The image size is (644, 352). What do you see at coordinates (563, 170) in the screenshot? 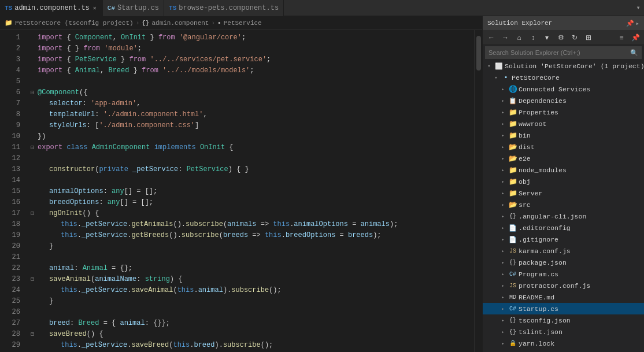
I see `tree-item-node_modules: ▸📁node_modules` at bounding box center [563, 170].